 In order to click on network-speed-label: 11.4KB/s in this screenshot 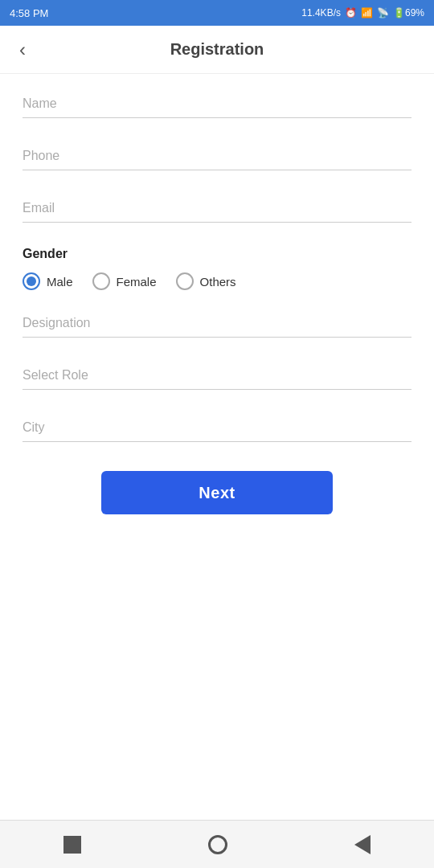, I will do `click(321, 13)`.